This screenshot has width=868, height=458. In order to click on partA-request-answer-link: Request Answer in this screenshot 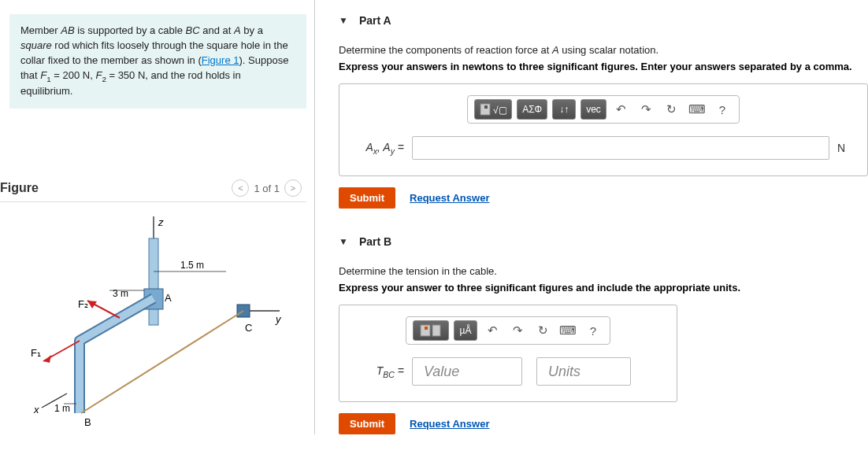, I will do `click(449, 198)`.